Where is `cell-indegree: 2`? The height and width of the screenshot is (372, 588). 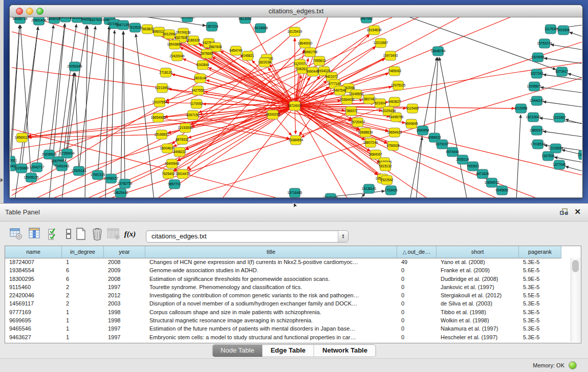 cell-indegree: 2 is located at coordinates (83, 287).